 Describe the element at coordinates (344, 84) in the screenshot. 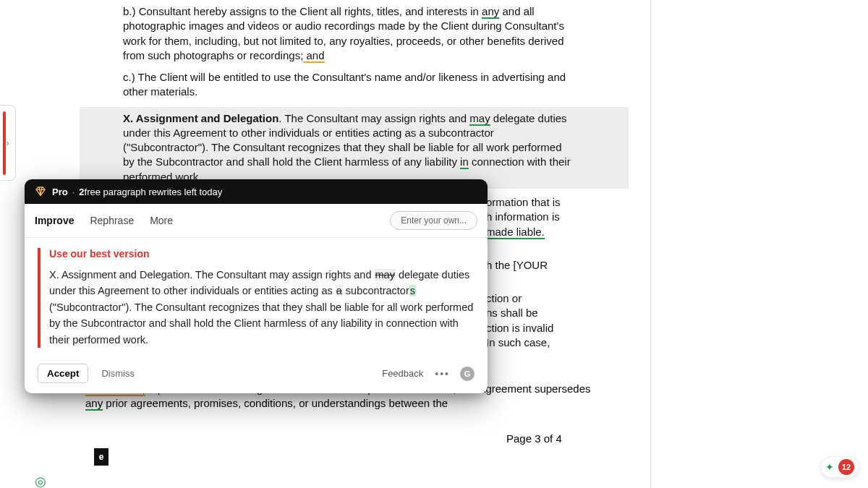

I see `clause-c-text: The Client will be entitled to use the C…` at that location.